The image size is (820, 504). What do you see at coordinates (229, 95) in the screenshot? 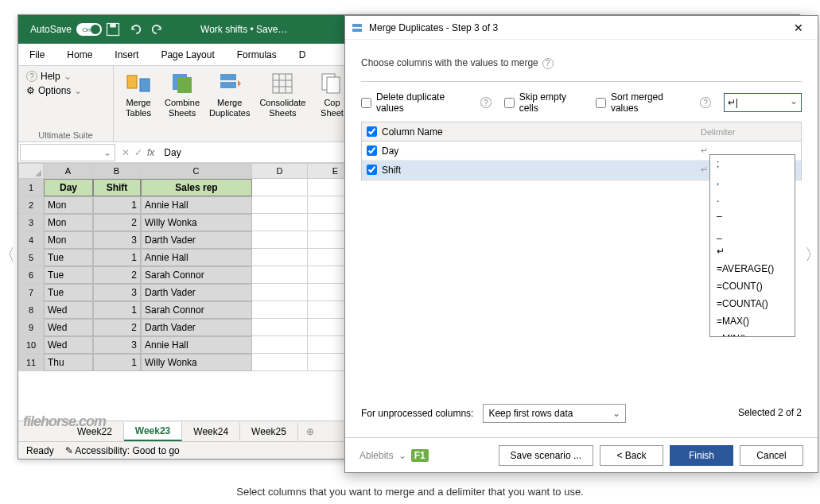
I see `merge-duplicates-button: Merge Duplicates` at bounding box center [229, 95].